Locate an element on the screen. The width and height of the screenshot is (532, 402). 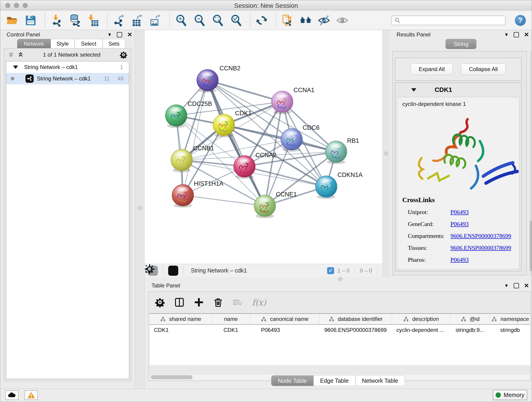
genecard-link: P06493 is located at coordinates (459, 224).